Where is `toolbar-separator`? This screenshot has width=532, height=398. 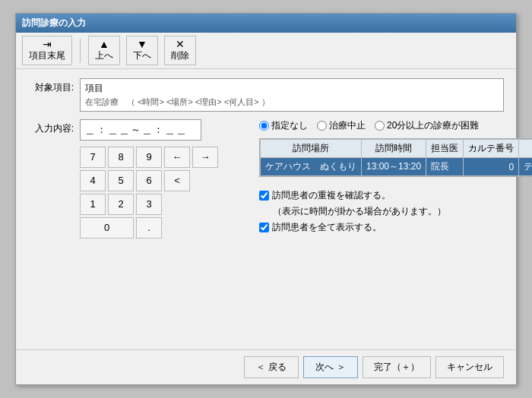
toolbar-separator is located at coordinates (81, 51).